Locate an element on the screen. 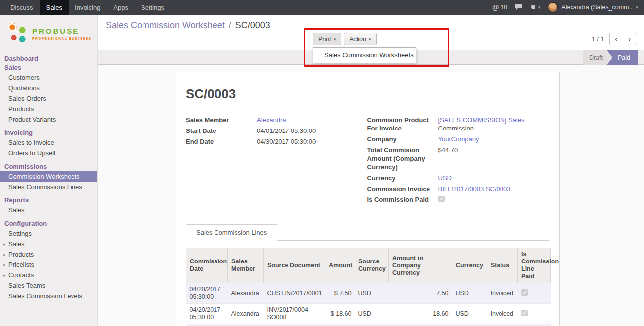 Image resolution: width=644 pixels, height=326 pixels. tab-sales-commission-lines: Sales Commission Lines is located at coordinates (231, 232).